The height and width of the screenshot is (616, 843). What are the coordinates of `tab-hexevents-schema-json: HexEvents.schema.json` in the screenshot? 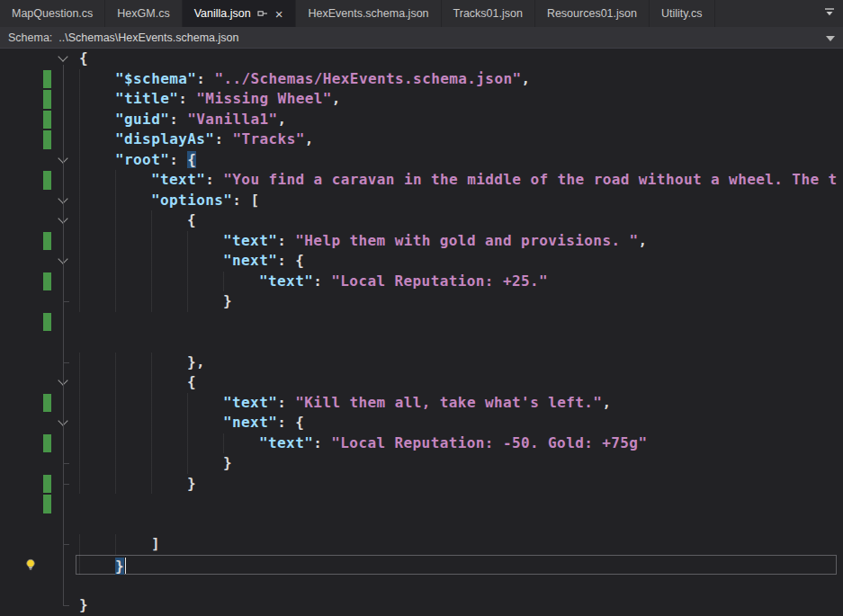 It's located at (369, 13).